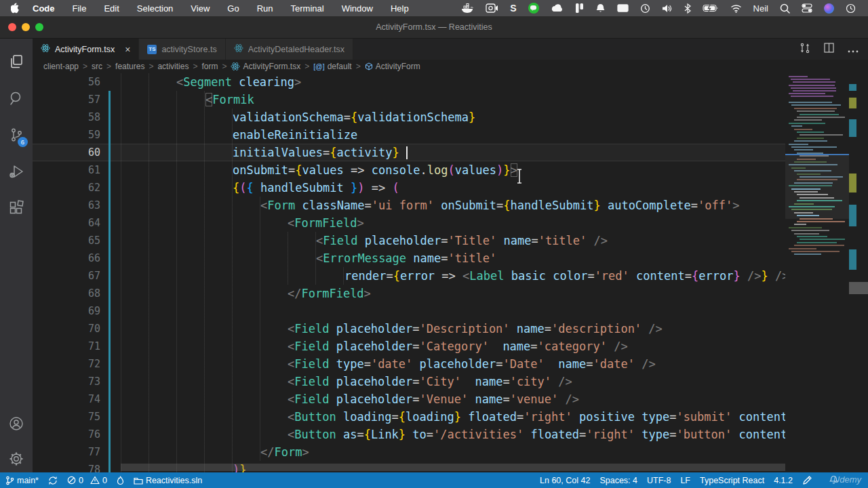 This screenshot has height=488, width=868. I want to click on line-number: 73, so click(66, 382).